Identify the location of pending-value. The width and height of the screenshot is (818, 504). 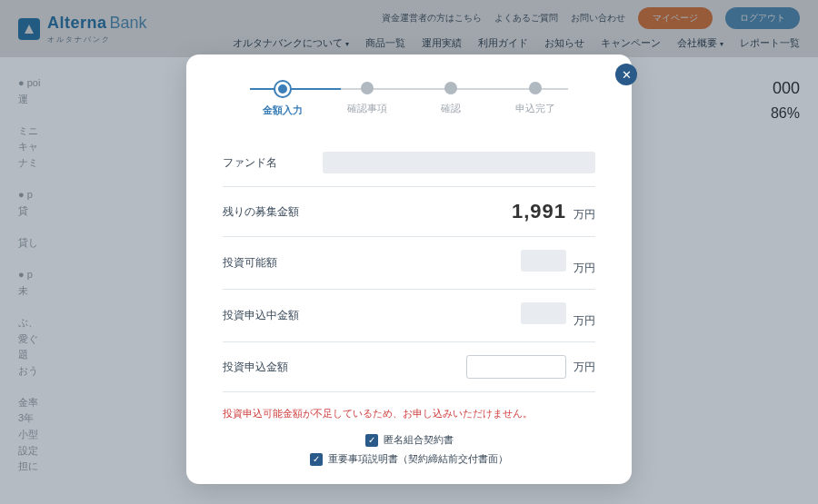
(544, 313).